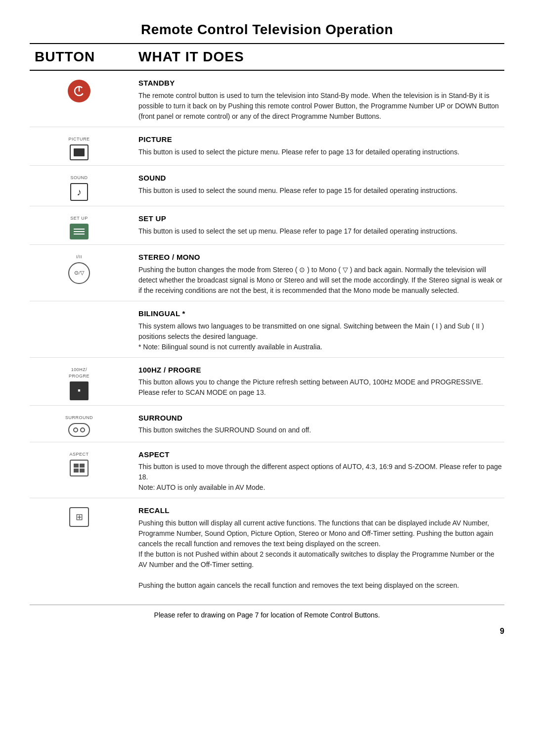 This screenshot has width=534, height=756. What do you see at coordinates (321, 418) in the screenshot?
I see `title-surround: SURROUND` at bounding box center [321, 418].